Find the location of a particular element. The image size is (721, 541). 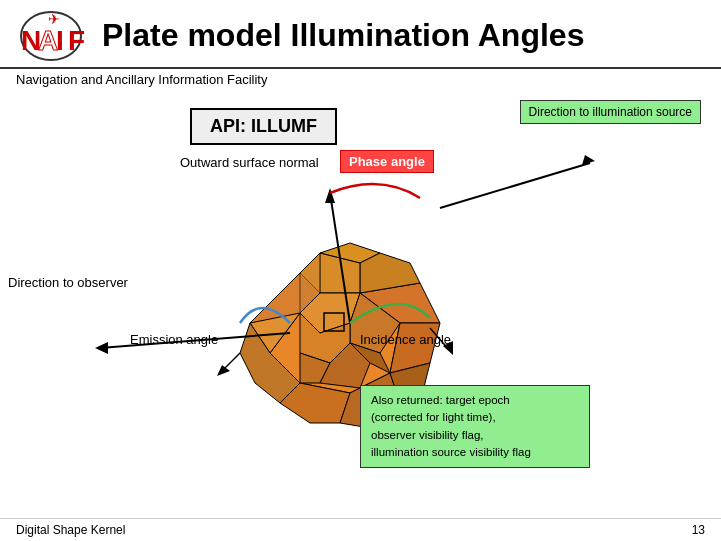

subtitle: Navigation and Ancillary Information Fac… is located at coordinates (360, 80).